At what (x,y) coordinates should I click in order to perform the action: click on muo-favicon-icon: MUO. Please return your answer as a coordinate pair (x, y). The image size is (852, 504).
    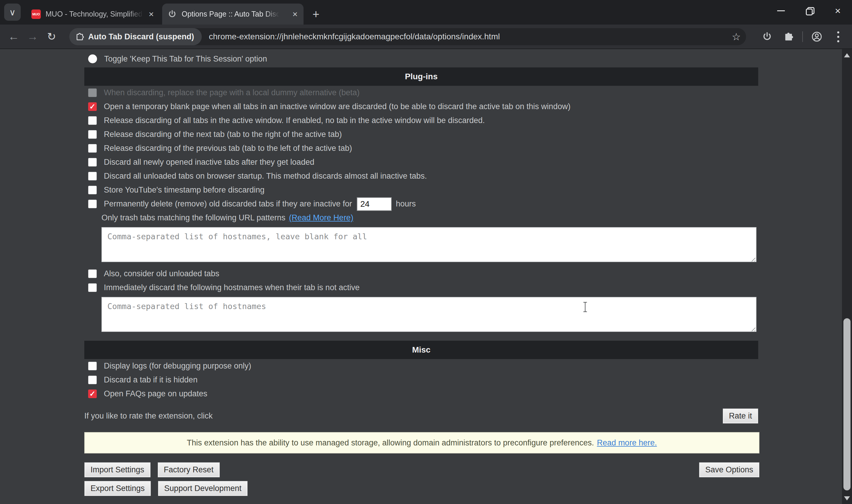
    Looking at the image, I should click on (36, 14).